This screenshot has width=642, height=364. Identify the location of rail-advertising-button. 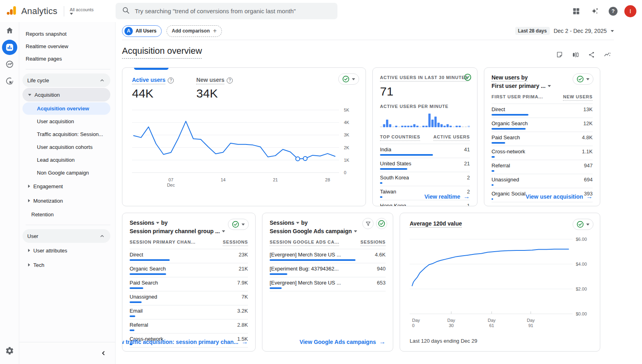
(10, 81).